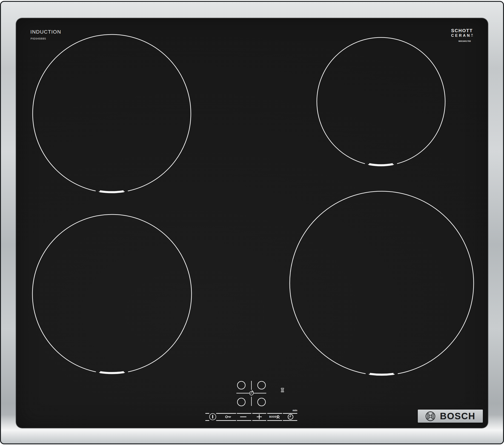 Image resolution: width=504 pixels, height=445 pixels. I want to click on power-button, so click(213, 417).